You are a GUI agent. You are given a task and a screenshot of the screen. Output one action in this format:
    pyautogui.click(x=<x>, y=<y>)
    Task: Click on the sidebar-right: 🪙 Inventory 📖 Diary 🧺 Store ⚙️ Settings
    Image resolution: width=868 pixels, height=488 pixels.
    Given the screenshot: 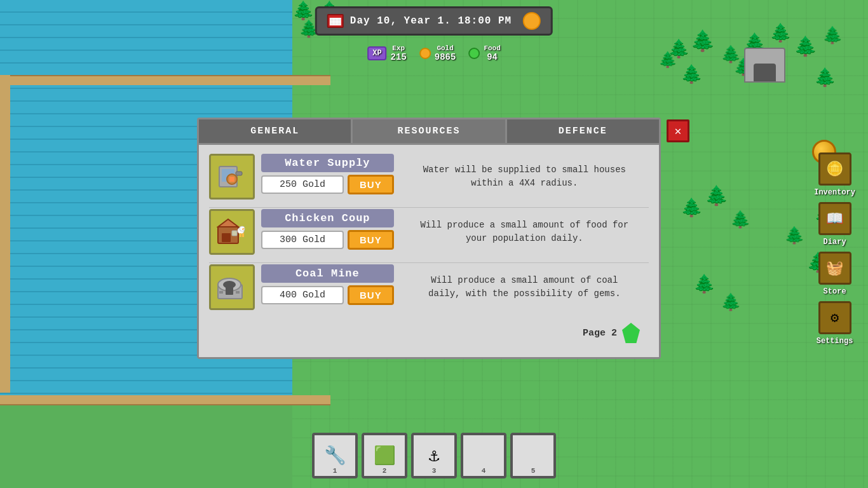 What is the action you would take?
    pyautogui.click(x=835, y=249)
    